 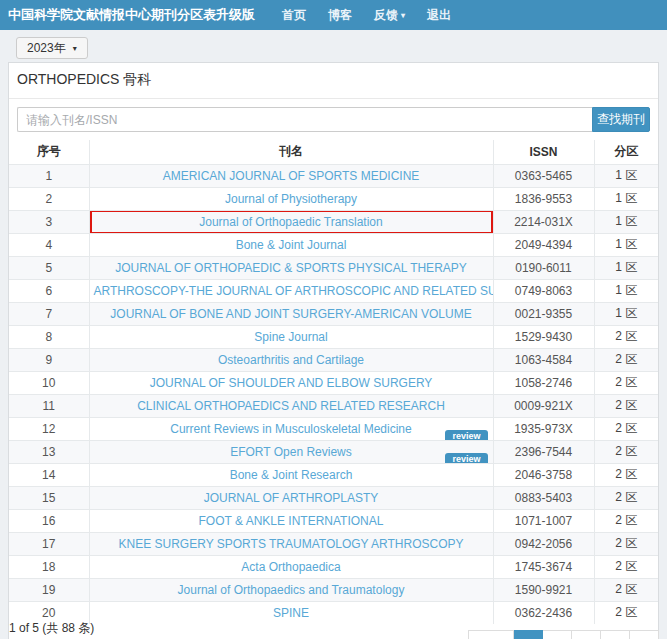 What do you see at coordinates (544, 360) in the screenshot?
I see `issn-cell: 1063-4584` at bounding box center [544, 360].